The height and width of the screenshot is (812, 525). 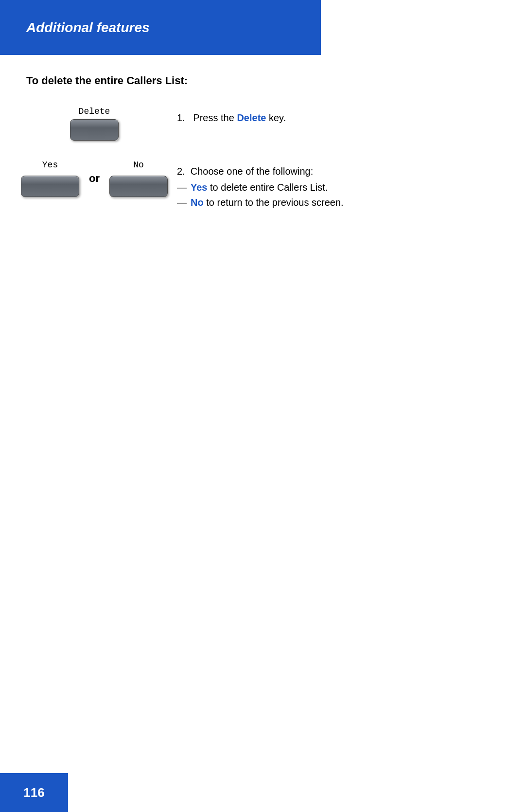 I want to click on no-key-group: No, so click(x=139, y=179).